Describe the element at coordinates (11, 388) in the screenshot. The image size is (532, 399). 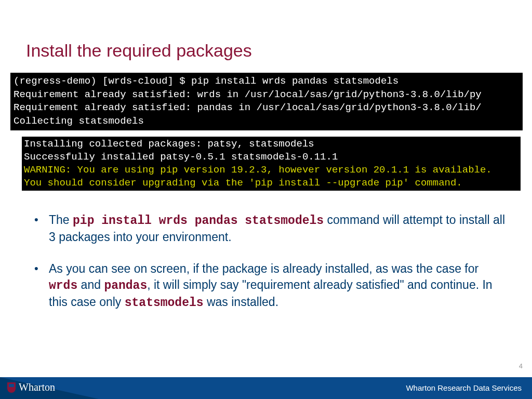
I see `shield-icon` at that location.